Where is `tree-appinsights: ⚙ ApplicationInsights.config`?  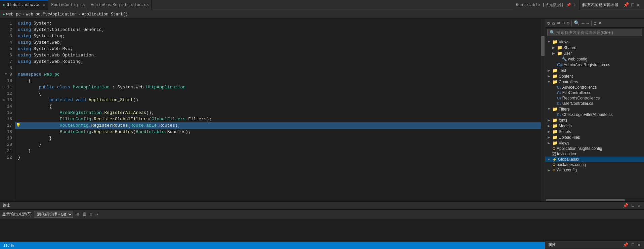 tree-appinsights: ⚙ ApplicationInsights.config is located at coordinates (595, 149).